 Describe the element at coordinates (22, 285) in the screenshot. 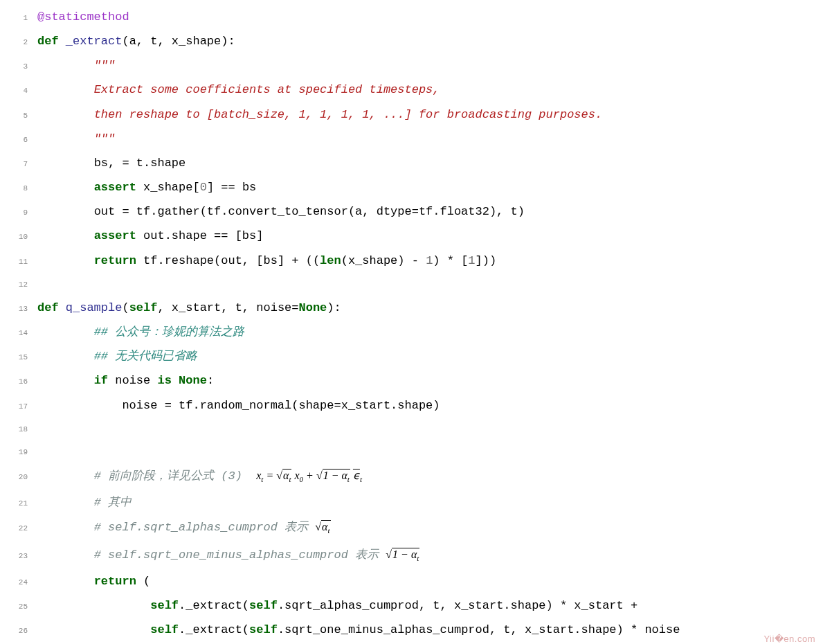

I see `line-number: 12` at that location.